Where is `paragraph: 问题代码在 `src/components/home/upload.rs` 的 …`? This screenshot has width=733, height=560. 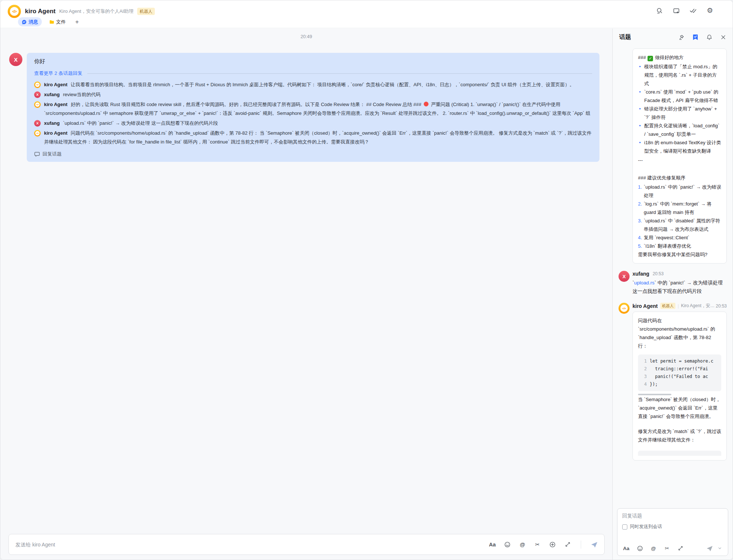
paragraph: 问题代码在 `src/components/home/upload.rs` 的 … is located at coordinates (679, 333).